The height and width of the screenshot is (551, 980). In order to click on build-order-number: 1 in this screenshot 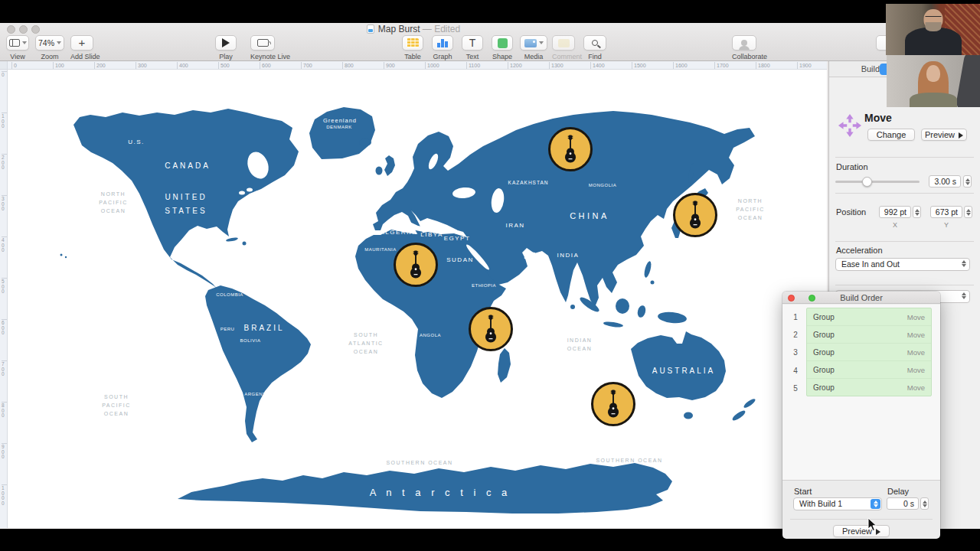, I will do `click(795, 317)`.